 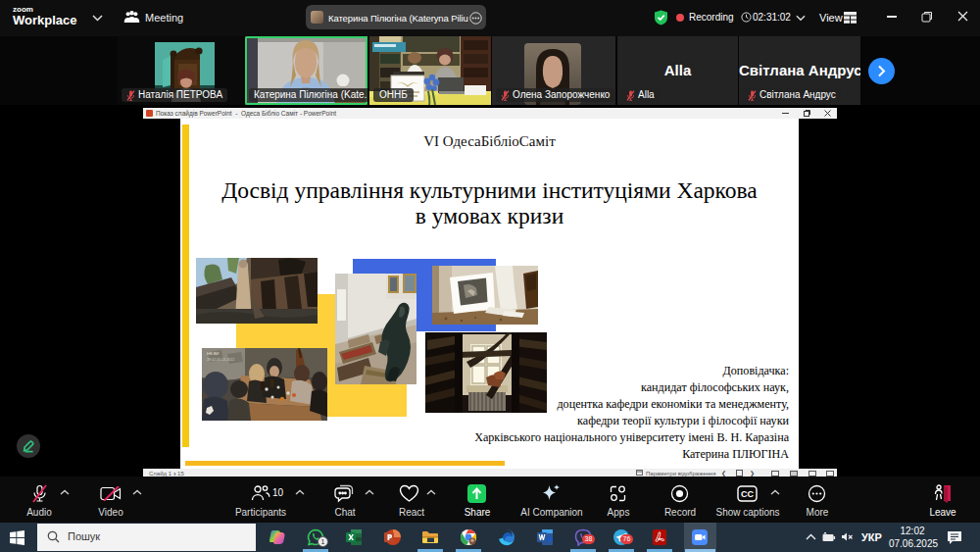 What do you see at coordinates (747, 494) in the screenshot?
I see `svg-text: CC` at bounding box center [747, 494].